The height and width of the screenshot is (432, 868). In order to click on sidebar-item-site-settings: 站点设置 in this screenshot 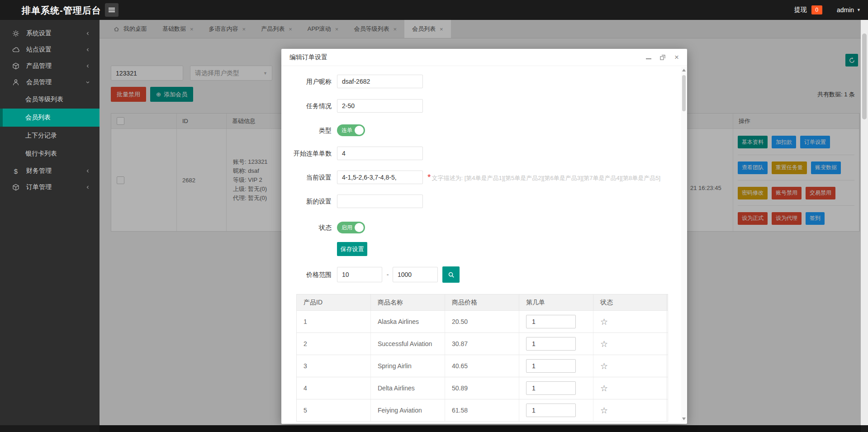, I will do `click(50, 50)`.